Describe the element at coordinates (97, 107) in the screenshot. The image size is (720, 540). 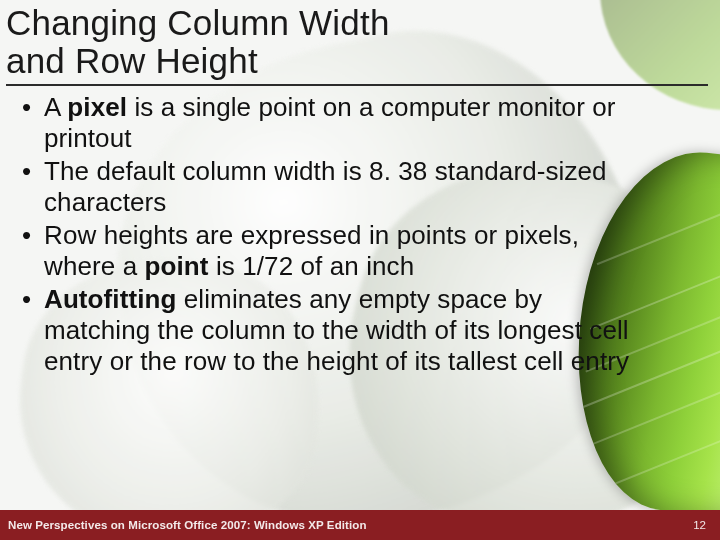
I see `bullet-text-bold: pixel` at that location.